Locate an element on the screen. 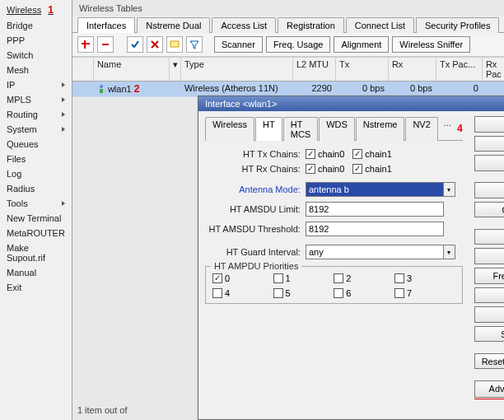  add-icon is located at coordinates (86, 44).